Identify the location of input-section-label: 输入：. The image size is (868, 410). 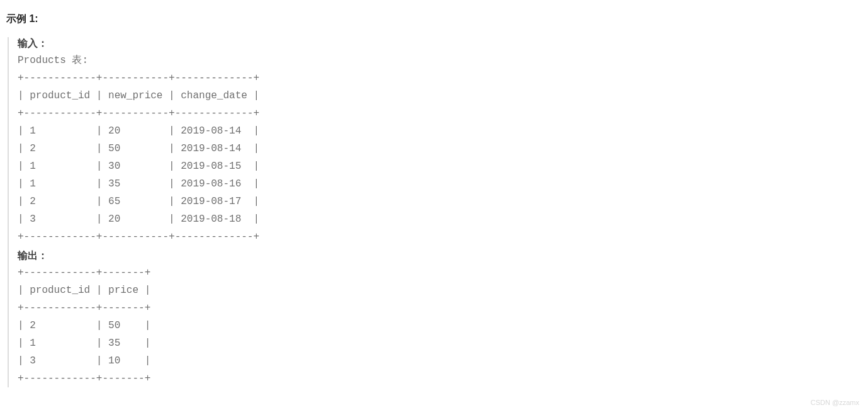
(439, 44).